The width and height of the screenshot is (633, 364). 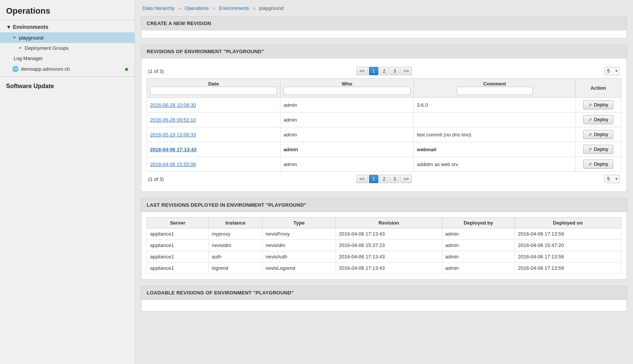 What do you see at coordinates (271, 8) in the screenshot?
I see `breadcrumb-playground: playground` at bounding box center [271, 8].